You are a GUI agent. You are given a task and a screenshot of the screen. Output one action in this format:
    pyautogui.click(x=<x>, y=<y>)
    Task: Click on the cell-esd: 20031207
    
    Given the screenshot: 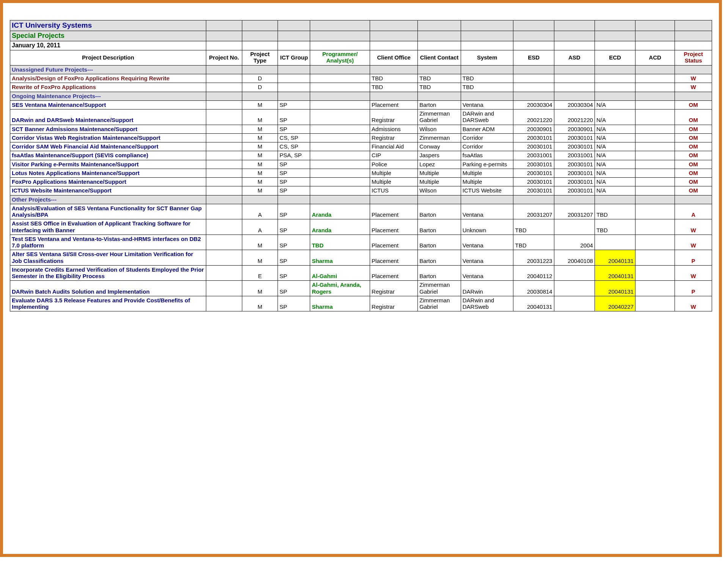 What is the action you would take?
    pyautogui.click(x=534, y=211)
    